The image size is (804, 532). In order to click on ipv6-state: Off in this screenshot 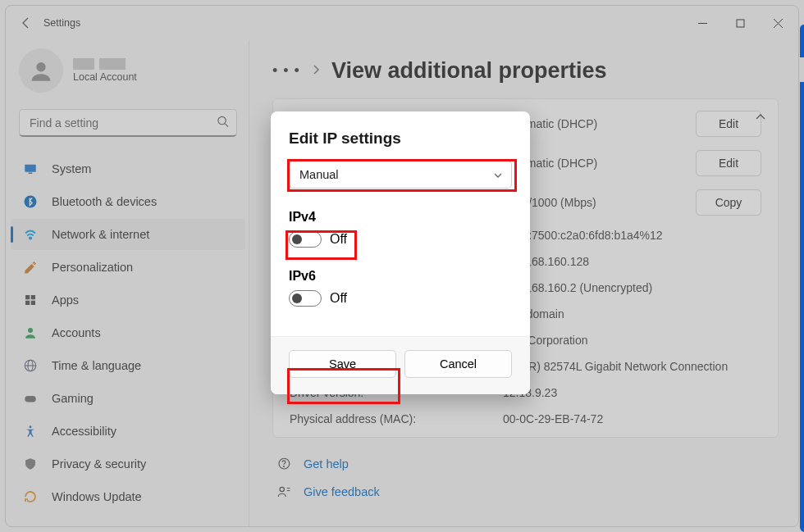, I will do `click(338, 298)`.